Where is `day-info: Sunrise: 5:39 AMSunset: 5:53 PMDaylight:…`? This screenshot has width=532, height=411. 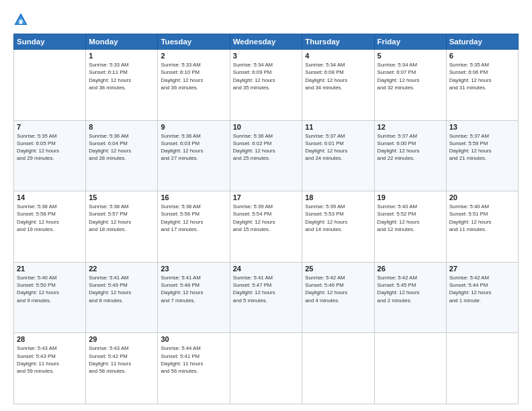 day-info: Sunrise: 5:39 AMSunset: 5:53 PMDaylight:… is located at coordinates (338, 218).